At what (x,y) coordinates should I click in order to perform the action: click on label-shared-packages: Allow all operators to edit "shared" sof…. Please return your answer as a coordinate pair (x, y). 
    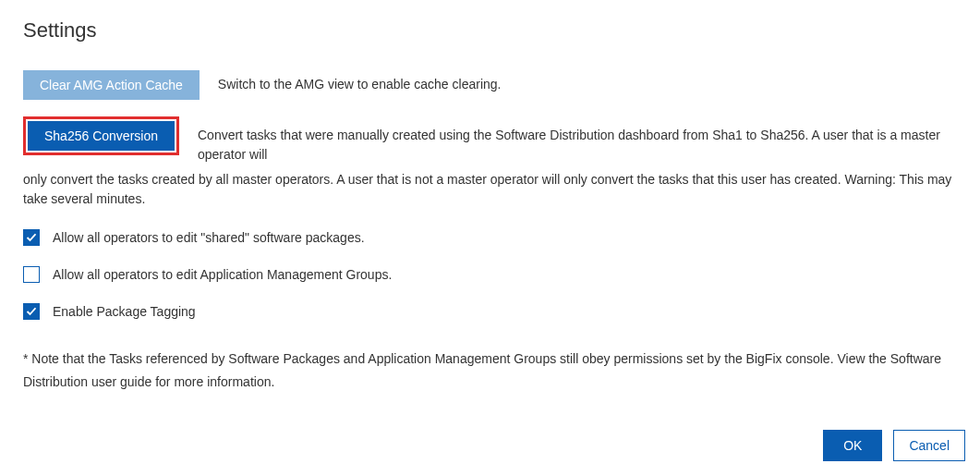
    Looking at the image, I should click on (209, 238).